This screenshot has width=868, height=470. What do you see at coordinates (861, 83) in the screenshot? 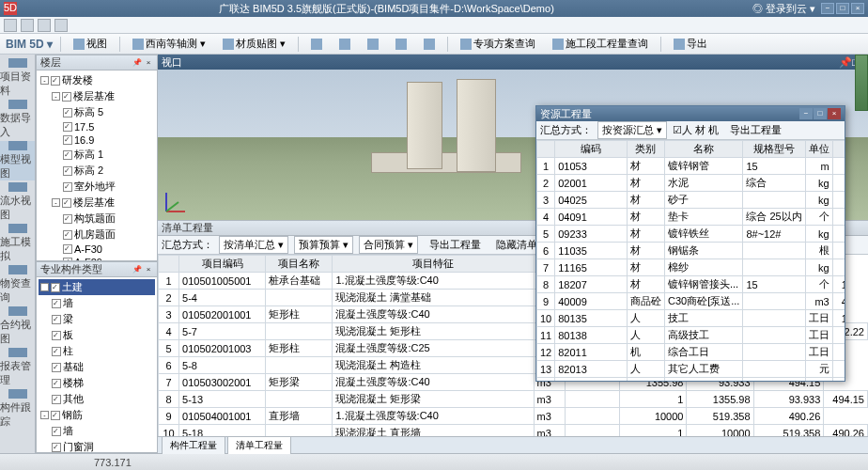
I see `right-side-tab` at bounding box center [861, 83].